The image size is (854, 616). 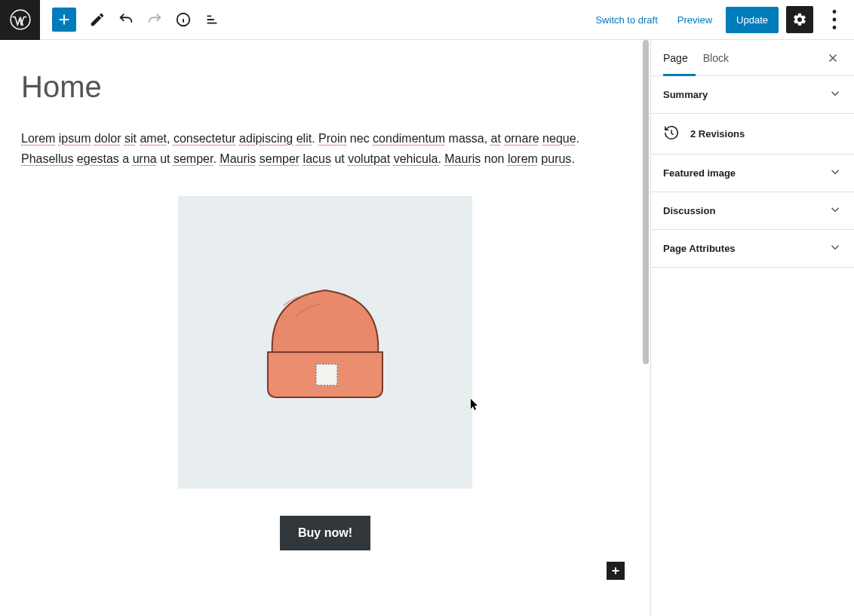 I want to click on info-button, so click(x=183, y=20).